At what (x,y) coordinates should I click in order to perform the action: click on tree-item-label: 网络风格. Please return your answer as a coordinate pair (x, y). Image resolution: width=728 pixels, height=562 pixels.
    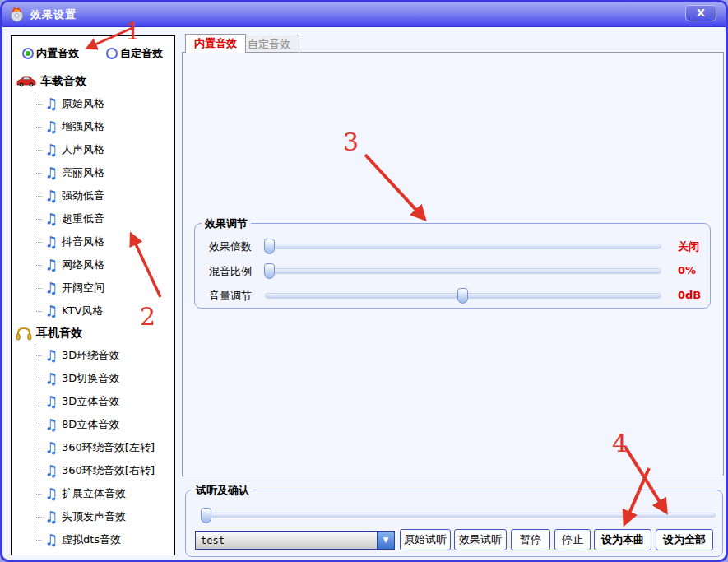
    Looking at the image, I should click on (83, 265).